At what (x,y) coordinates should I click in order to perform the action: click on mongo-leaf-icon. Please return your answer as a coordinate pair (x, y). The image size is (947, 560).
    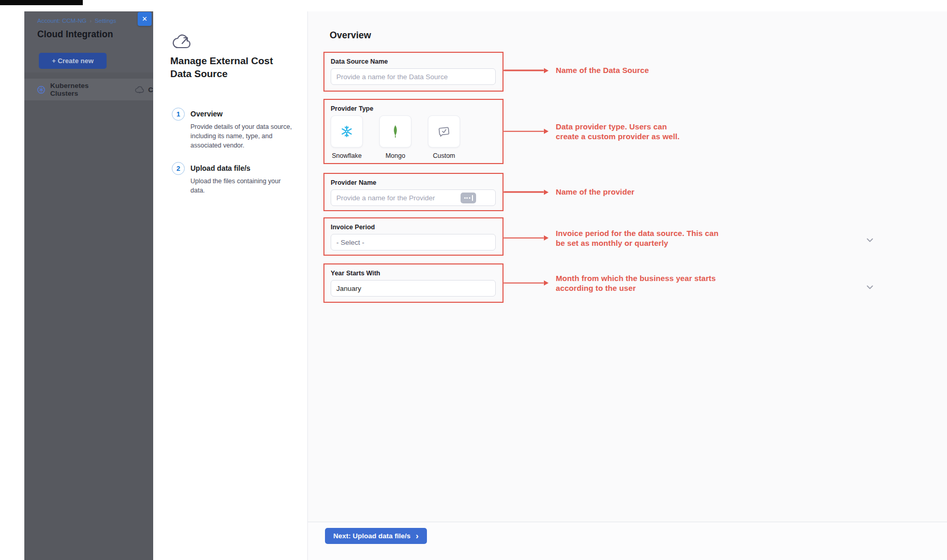
    Looking at the image, I should click on (395, 131).